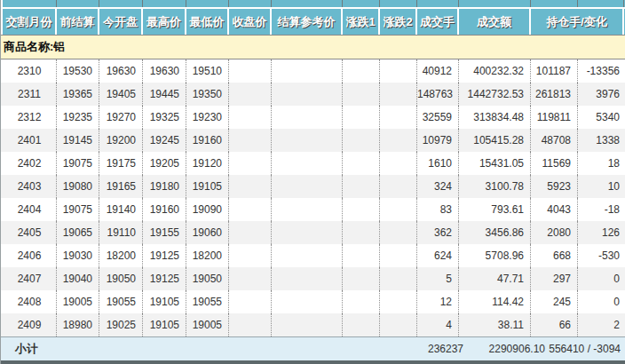  Describe the element at coordinates (165, 21) in the screenshot. I see `column-header-high: 最高价` at that location.